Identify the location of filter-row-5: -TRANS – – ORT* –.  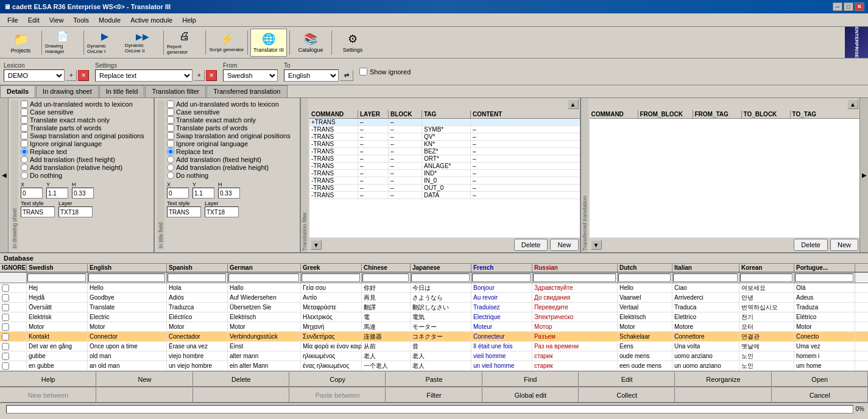
(445, 159).